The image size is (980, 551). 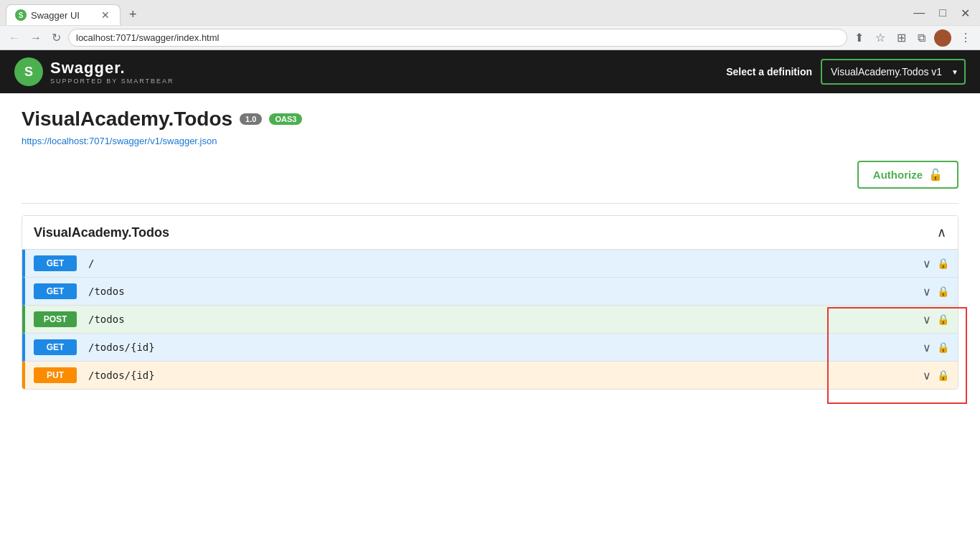 I want to click on method-badge: POST, so click(x=55, y=319).